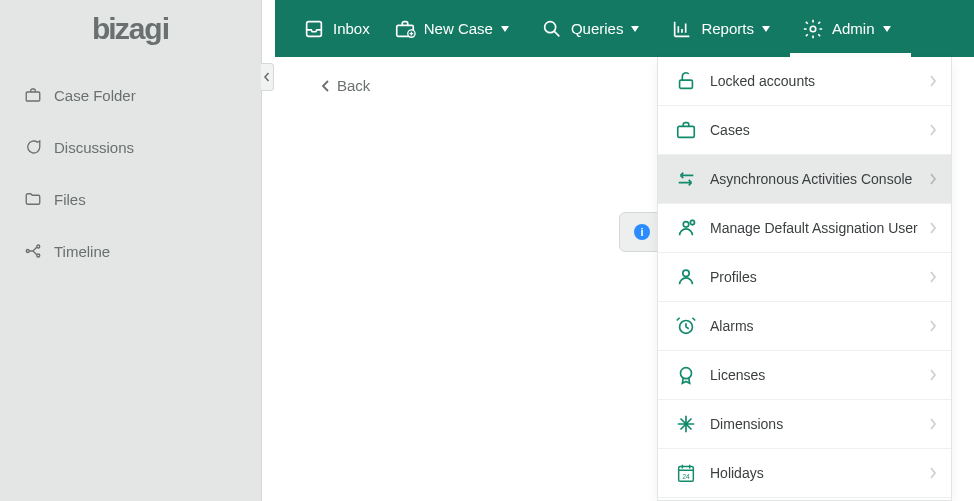  Describe the element at coordinates (336, 28) in the screenshot. I see `nav-inbox: Inbox` at that location.